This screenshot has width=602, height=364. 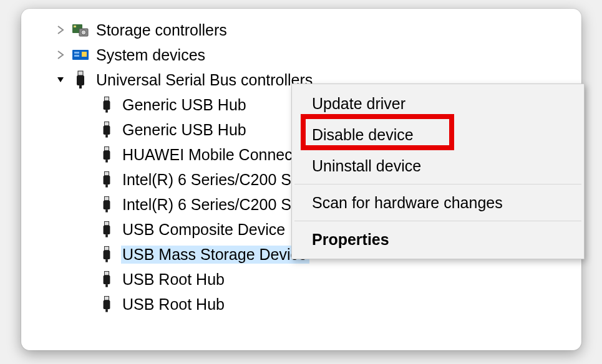 What do you see at coordinates (205, 80) in the screenshot?
I see `tree-item-label: Universal Serial Bus controllers` at bounding box center [205, 80].